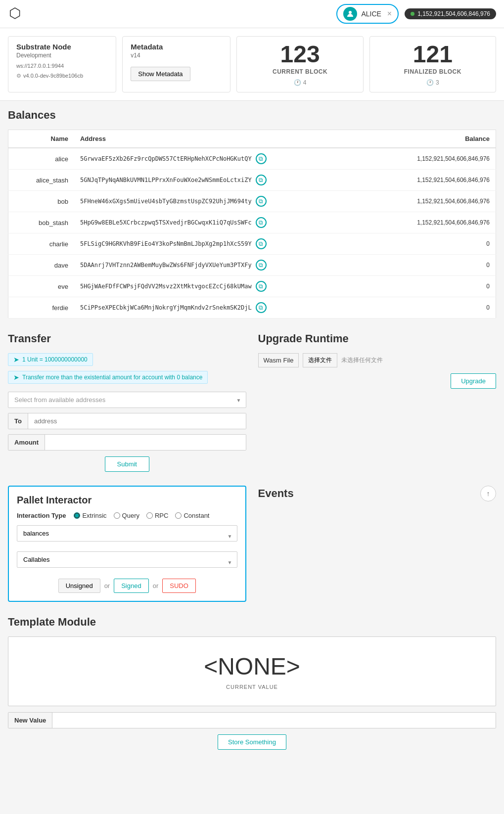  What do you see at coordinates (222, 308) in the screenshot?
I see `cell-address: 5CiPPseXPECbkjWCa6MnjNokrgYjMqmKndv2rSne…` at bounding box center [222, 308].